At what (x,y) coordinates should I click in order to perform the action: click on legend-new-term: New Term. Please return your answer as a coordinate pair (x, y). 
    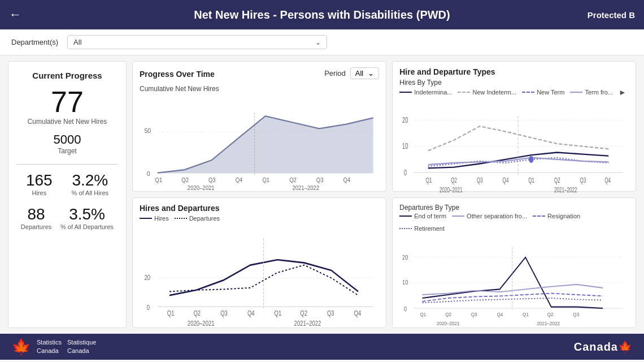
    Looking at the image, I should click on (543, 92).